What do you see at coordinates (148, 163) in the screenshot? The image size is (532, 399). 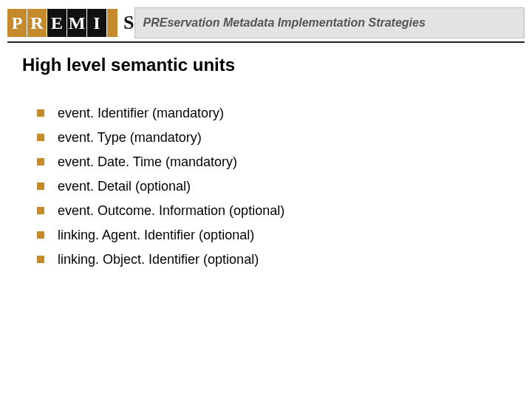 I see `item-text: event. Date. Time (mandatory)` at bounding box center [148, 163].